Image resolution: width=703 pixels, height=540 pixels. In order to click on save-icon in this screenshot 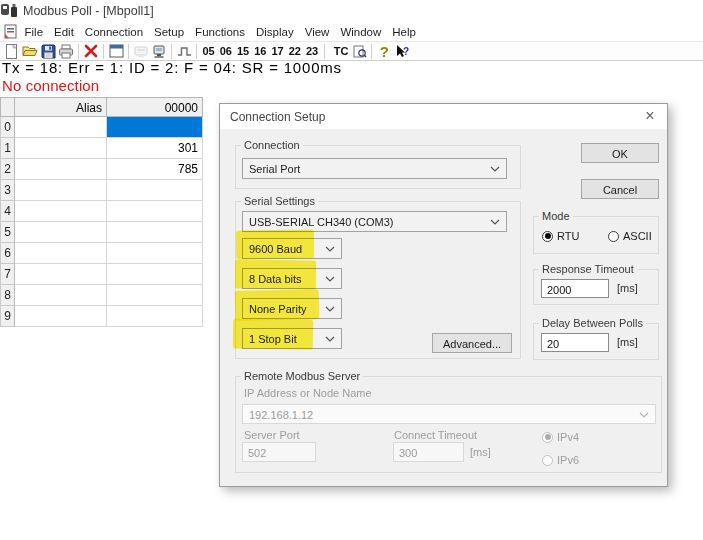, I will do `click(48, 52)`.